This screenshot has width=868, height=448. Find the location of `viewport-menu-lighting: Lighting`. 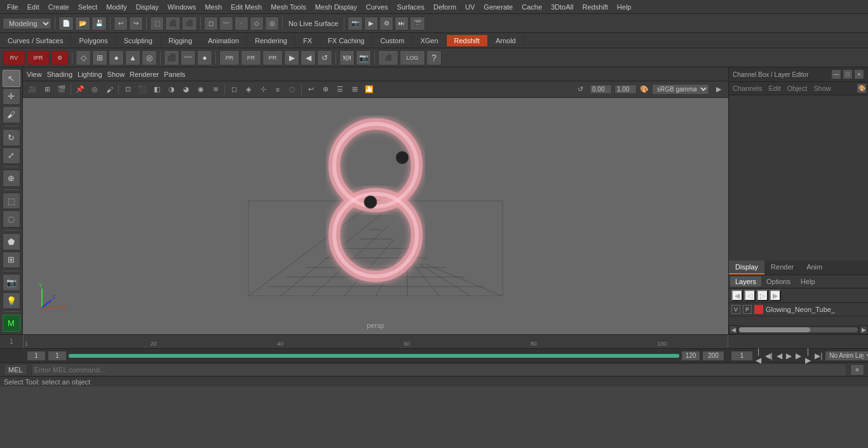

viewport-menu-lighting: Lighting is located at coordinates (90, 74).